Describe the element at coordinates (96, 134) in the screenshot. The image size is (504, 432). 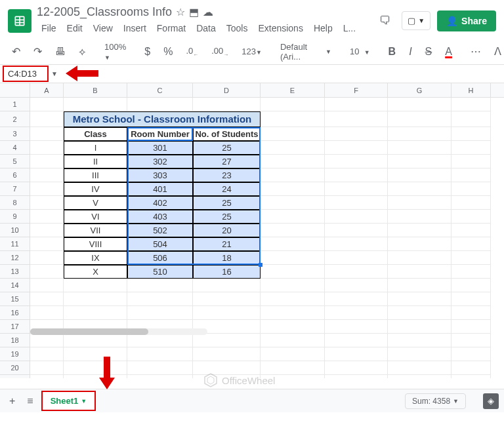
I see `table-header: Class` at that location.